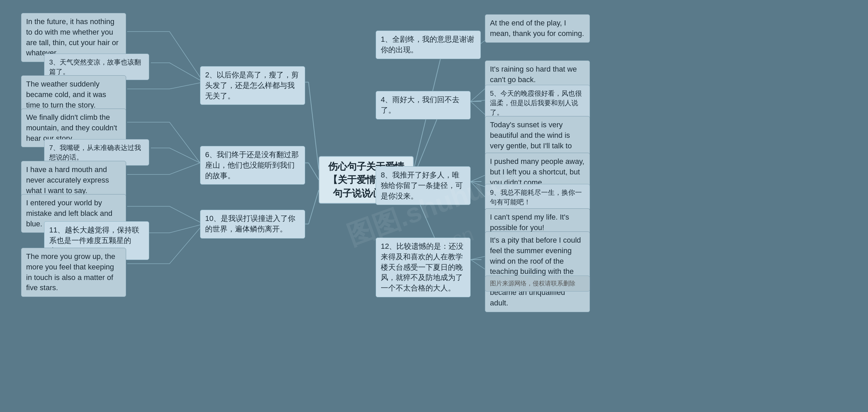 Image resolution: width=868 pixels, height=412 pixels. What do you see at coordinates (423, 105) in the screenshot?
I see `rb2-chinese: 4、雨好大，我们回不去了。` at bounding box center [423, 105].